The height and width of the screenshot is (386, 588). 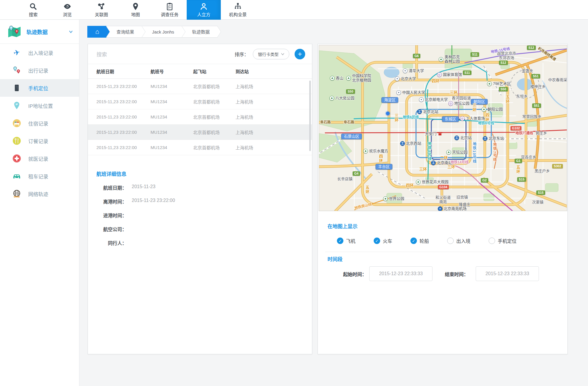 I want to click on map-label-badge: S302, so click(x=557, y=166).